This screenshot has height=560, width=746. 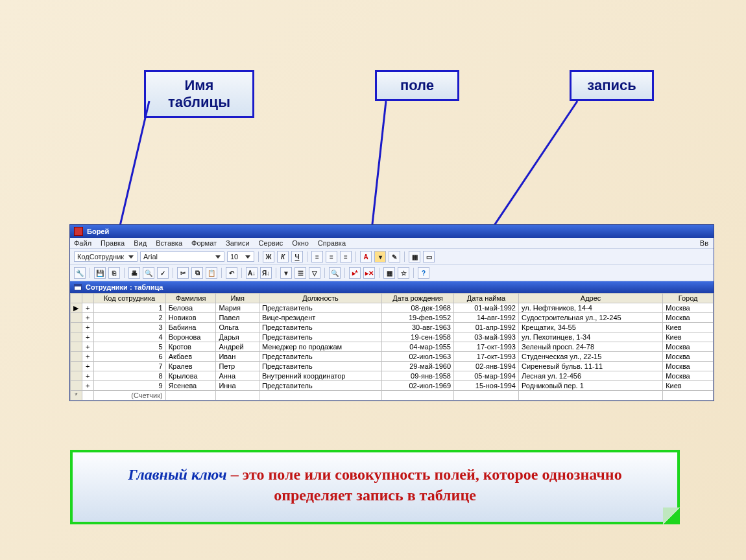 What do you see at coordinates (191, 376) in the screenshot?
I see `cell-lastname: Крылова` at bounding box center [191, 376].